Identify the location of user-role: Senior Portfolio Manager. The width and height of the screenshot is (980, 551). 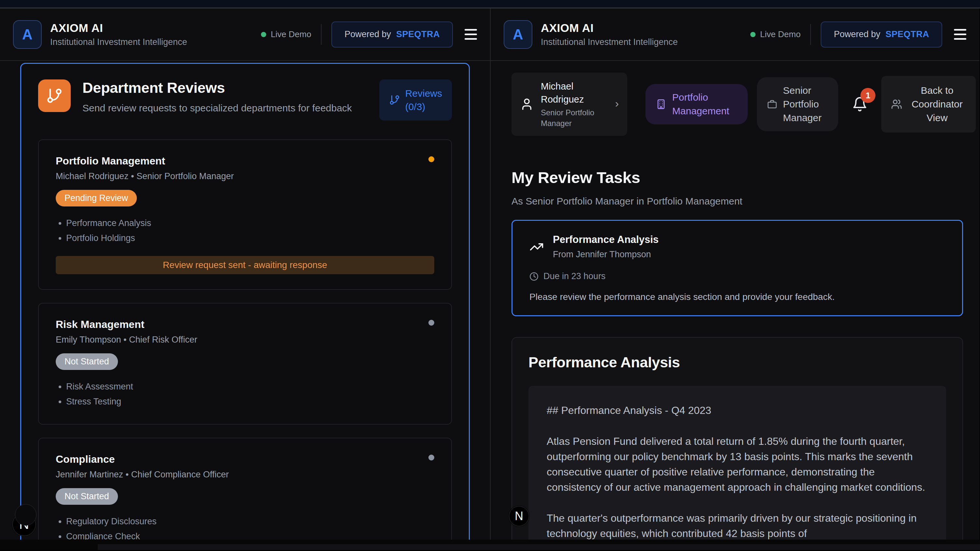
(574, 118).